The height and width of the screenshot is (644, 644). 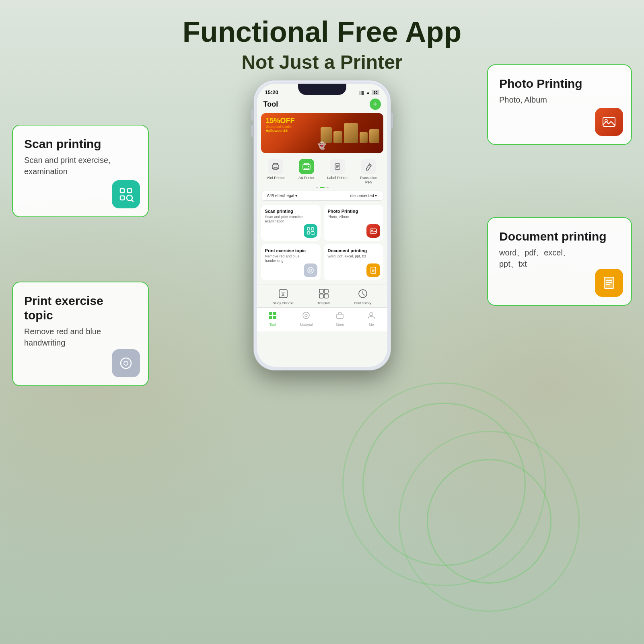 What do you see at coordinates (392, 121) in the screenshot?
I see `phone-power-button` at bounding box center [392, 121].